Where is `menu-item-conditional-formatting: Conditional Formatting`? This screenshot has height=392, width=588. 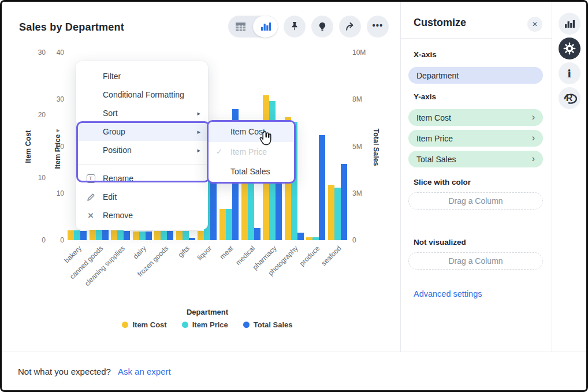
menu-item-conditional-formatting: Conditional Formatting is located at coordinates (142, 95).